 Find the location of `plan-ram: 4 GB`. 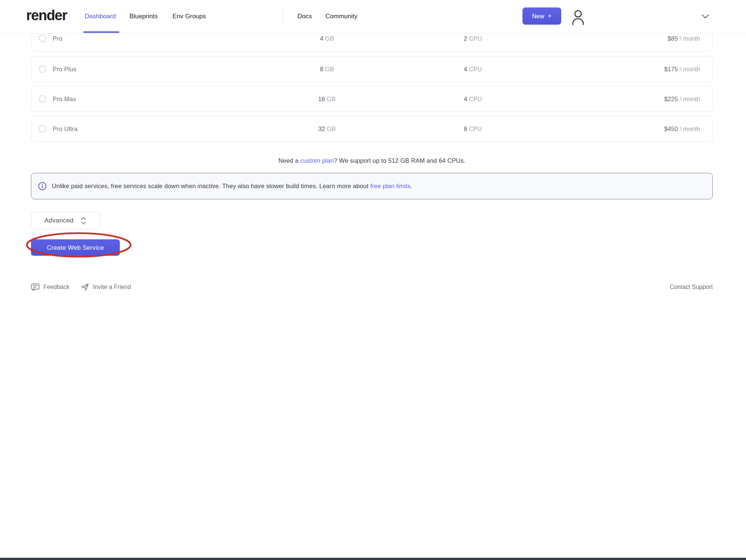

plan-ram: 4 GB is located at coordinates (327, 38).